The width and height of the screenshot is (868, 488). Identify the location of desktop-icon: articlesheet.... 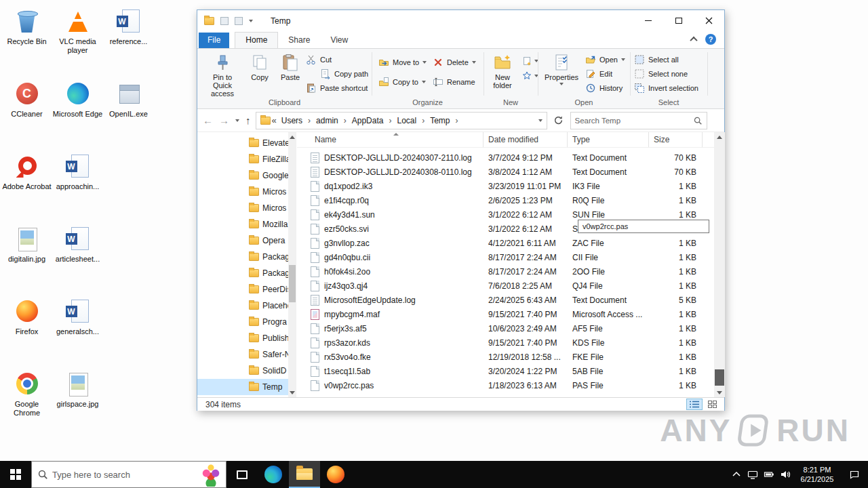
(77, 259).